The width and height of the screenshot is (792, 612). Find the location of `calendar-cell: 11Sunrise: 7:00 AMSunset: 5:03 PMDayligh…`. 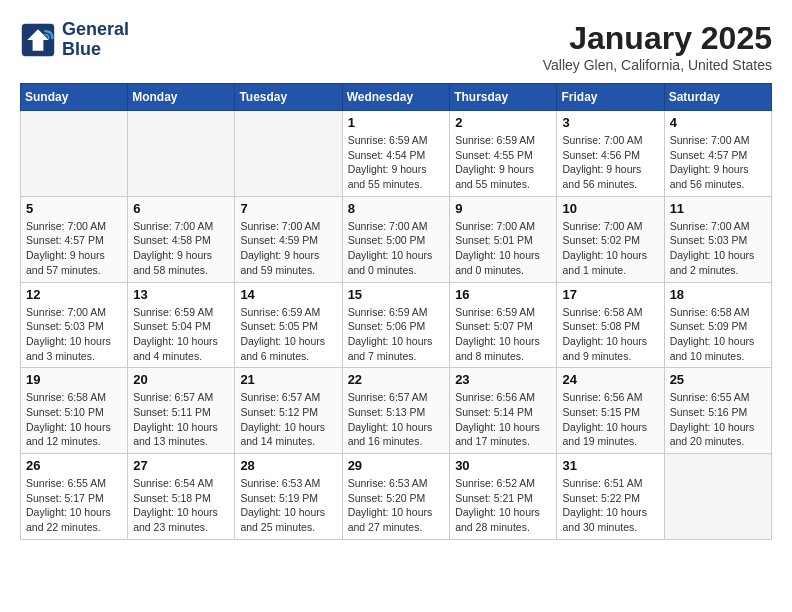

calendar-cell: 11Sunrise: 7:00 AMSunset: 5:03 PMDayligh… is located at coordinates (718, 239).